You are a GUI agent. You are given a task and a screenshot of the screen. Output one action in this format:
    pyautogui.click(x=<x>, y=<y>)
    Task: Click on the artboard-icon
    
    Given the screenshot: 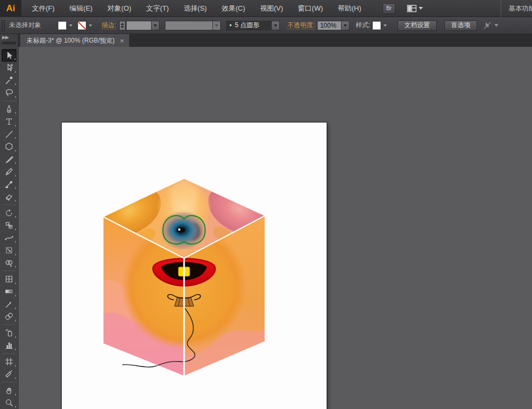 What is the action you would take?
    pyautogui.click(x=9, y=362)
    